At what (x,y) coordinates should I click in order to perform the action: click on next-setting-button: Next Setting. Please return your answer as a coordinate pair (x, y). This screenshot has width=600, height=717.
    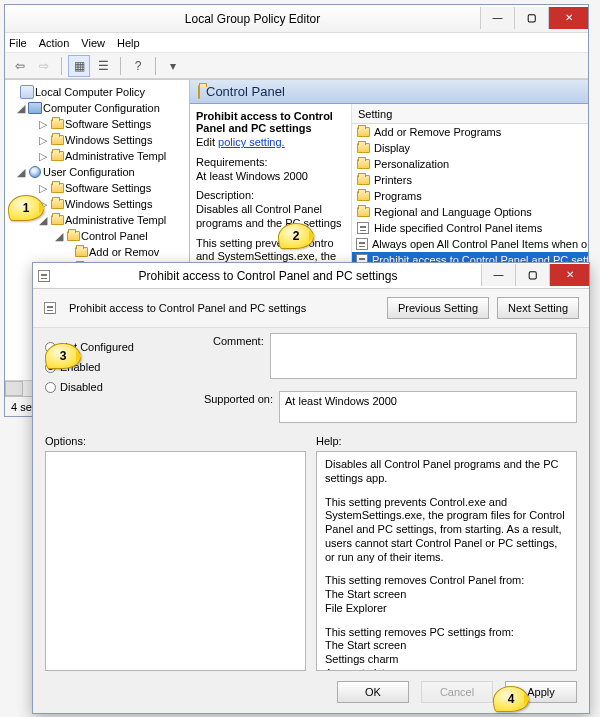
    Looking at the image, I should click on (538, 308).